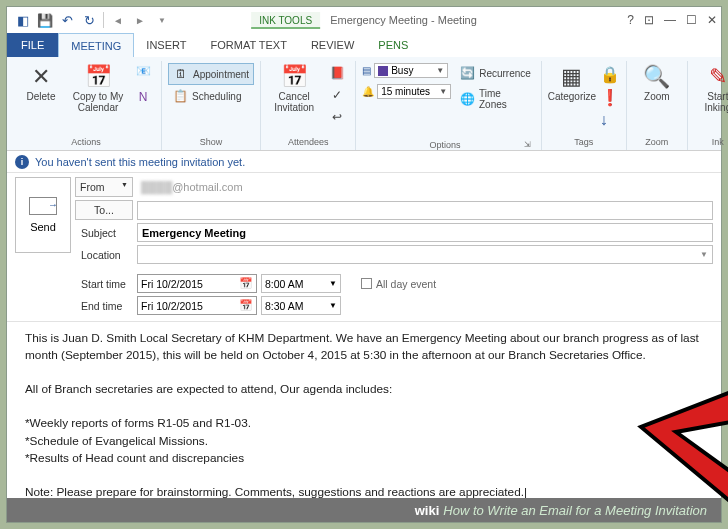  I want to click on caption-text: How to Write an Email for a Meeting Invi…, so click(575, 510).